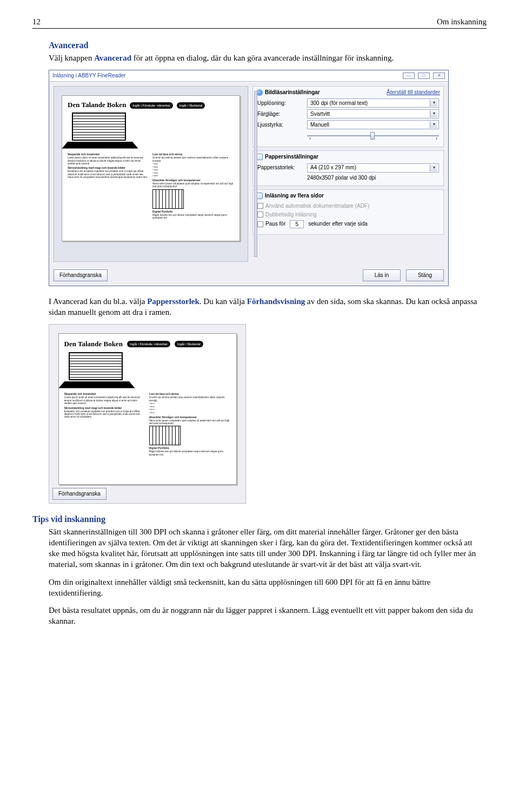 The width and height of the screenshot is (519, 812). I want to click on section-heading-tips: Tips vid inskanning, so click(260, 519).